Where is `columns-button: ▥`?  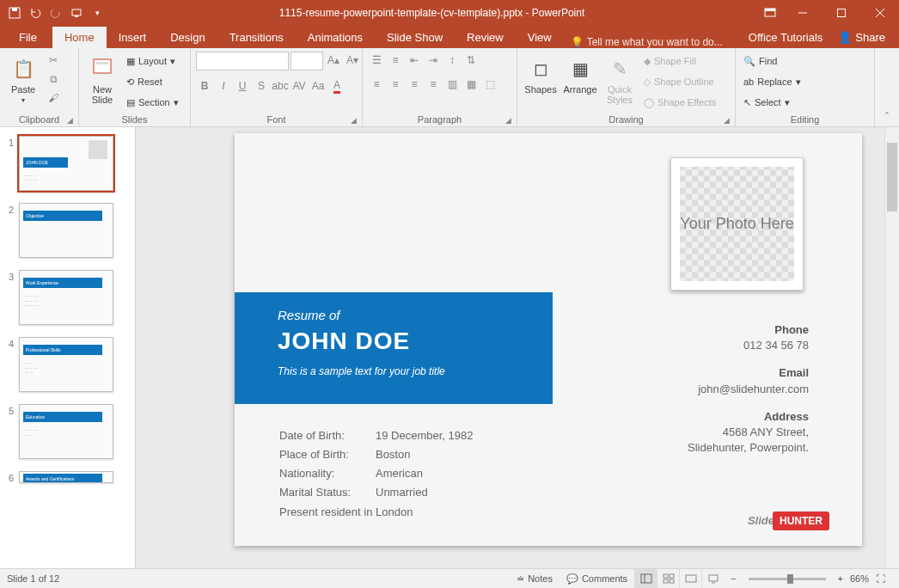
columns-button: ▥ is located at coordinates (452, 84).